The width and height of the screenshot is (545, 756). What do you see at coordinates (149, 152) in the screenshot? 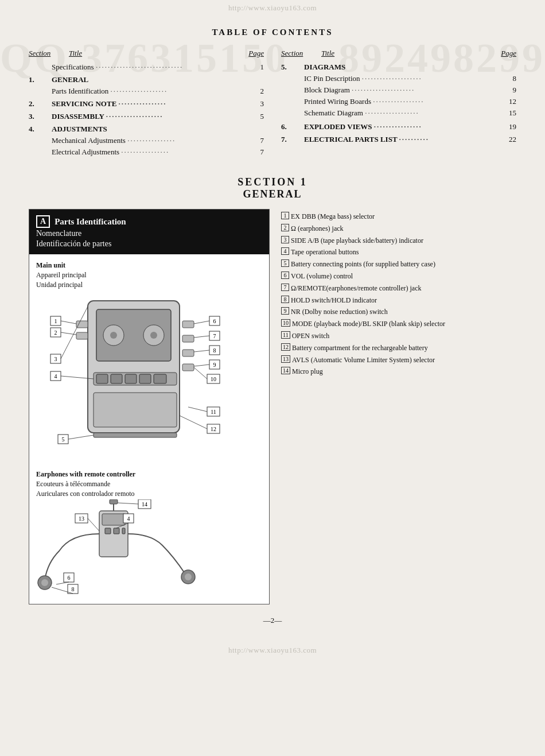
I see `toc-title-elec: Electrical Adjustments ················` at bounding box center [149, 152].